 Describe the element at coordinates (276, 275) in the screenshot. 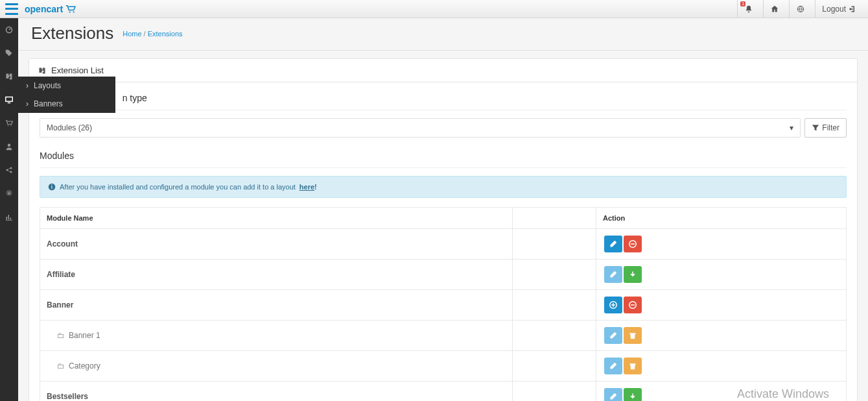

I see `module-name-cell: Affiliate` at that location.